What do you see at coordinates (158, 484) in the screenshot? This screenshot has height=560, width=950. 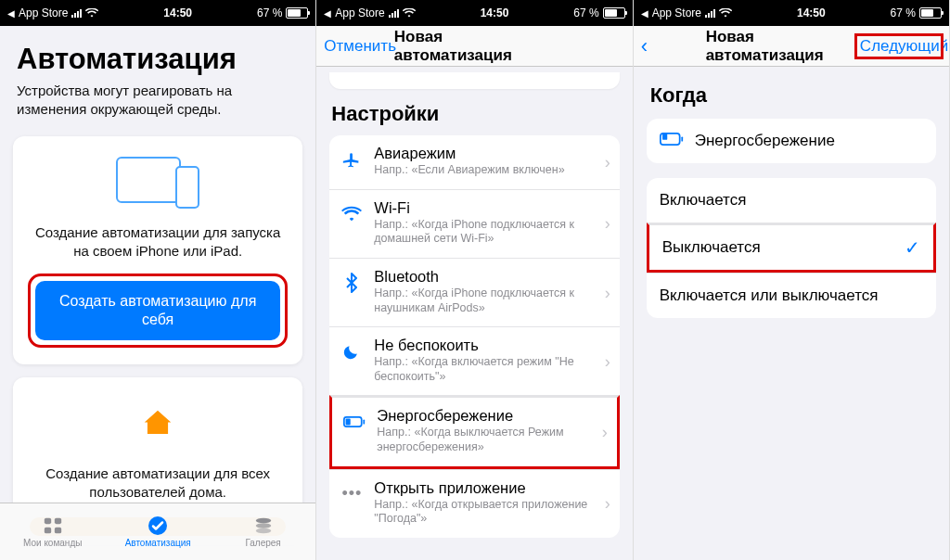 I see `card-description: Создание автоматизации для всех пользова…` at bounding box center [158, 484].